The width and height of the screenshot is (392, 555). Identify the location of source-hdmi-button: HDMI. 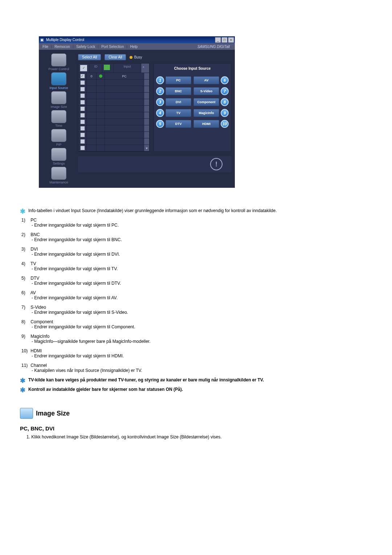
(206, 124).